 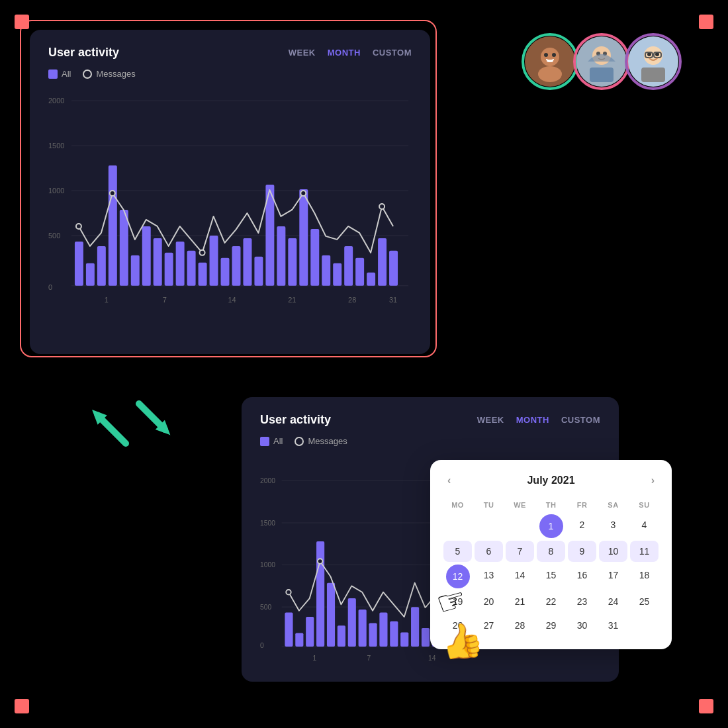 I want to click on chart-title: User activity, so click(x=83, y=53).